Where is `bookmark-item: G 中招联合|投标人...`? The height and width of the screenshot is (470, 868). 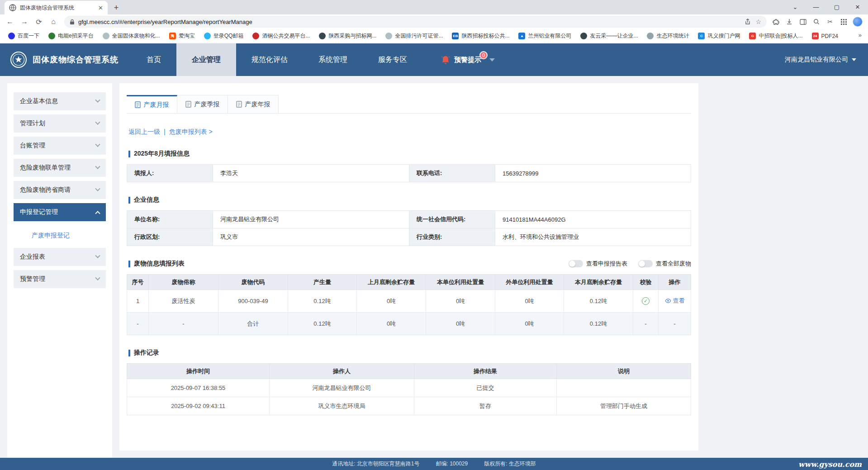 bookmark-item: G 中招联合|投标人... is located at coordinates (776, 36).